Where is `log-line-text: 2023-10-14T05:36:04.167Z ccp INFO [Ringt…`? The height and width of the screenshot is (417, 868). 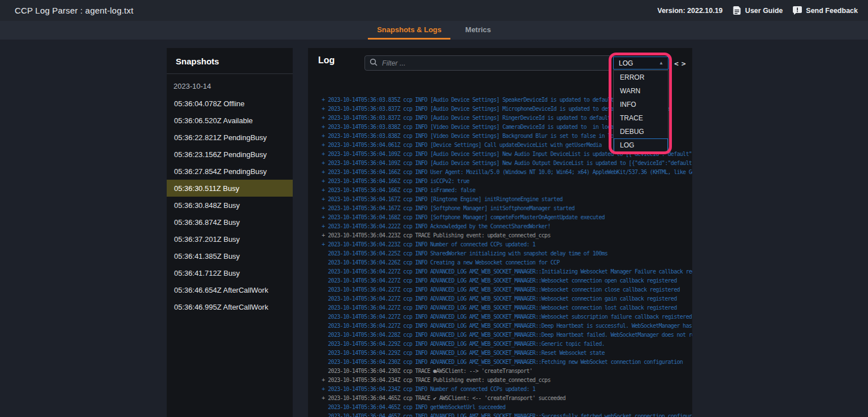
log-line-text: 2023-10-14T05:36:04.167Z ccp INFO [Ringt… is located at coordinates (445, 199).